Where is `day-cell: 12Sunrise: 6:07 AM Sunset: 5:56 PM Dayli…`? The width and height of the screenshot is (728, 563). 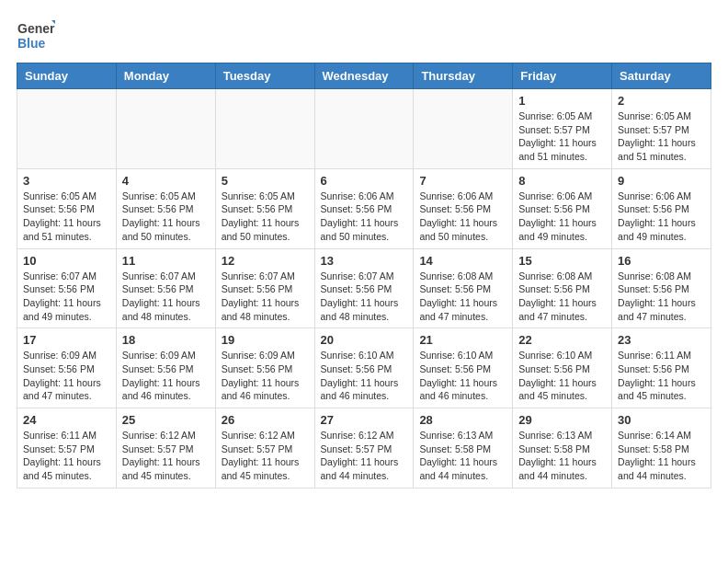
day-cell: 12Sunrise: 6:07 AM Sunset: 5:56 PM Dayli… is located at coordinates (265, 289).